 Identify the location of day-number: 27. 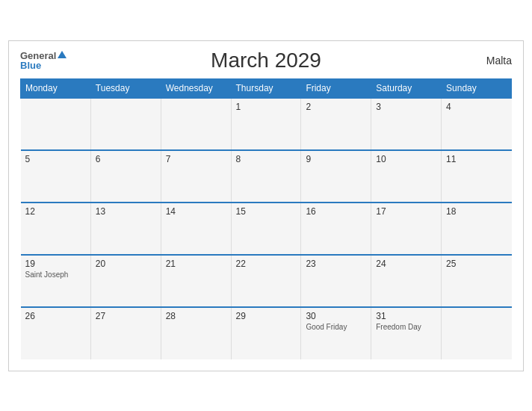
(126, 316).